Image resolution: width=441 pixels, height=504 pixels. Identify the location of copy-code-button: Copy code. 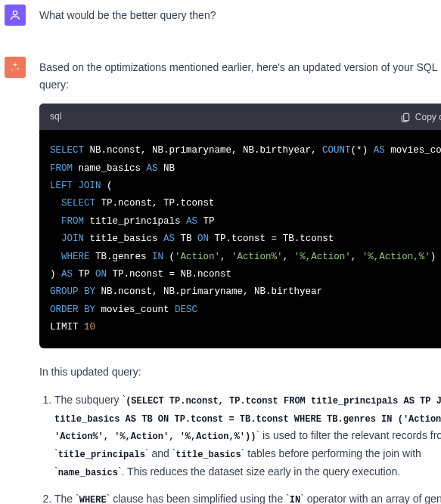
(421, 117).